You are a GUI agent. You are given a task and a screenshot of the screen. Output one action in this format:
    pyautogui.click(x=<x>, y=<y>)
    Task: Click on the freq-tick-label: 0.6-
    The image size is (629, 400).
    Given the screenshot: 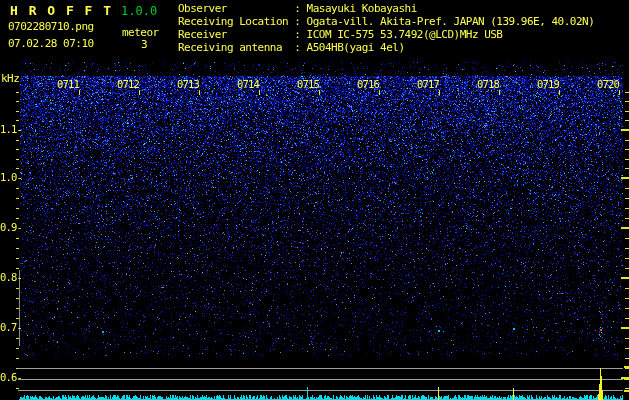 What is the action you would take?
    pyautogui.click(x=10, y=378)
    